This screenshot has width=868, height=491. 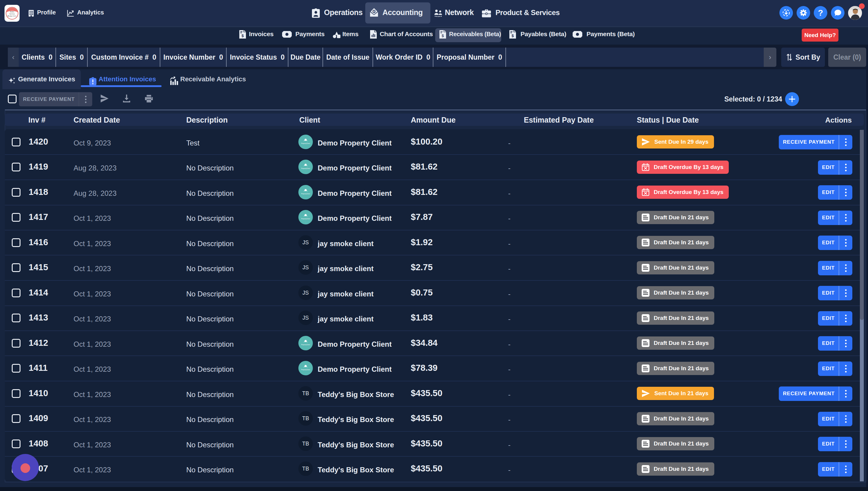 I want to click on svg-text: Demo, so click(x=12, y=12).